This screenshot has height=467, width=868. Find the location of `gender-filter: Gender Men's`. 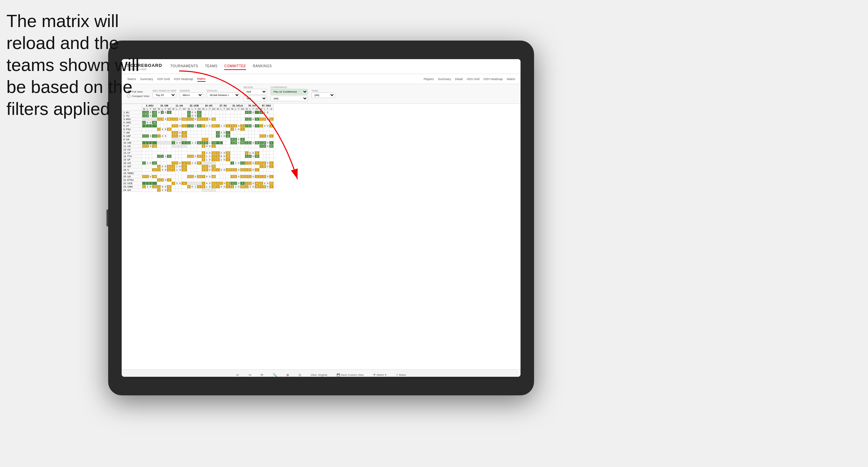

gender-filter: Gender Men's is located at coordinates (191, 94).